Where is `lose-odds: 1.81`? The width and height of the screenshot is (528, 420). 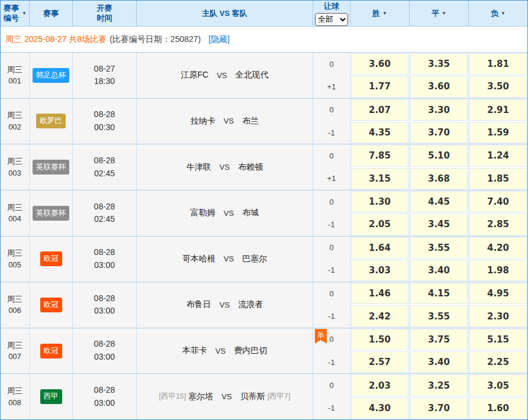 lose-odds: 1.81 is located at coordinates (498, 64).